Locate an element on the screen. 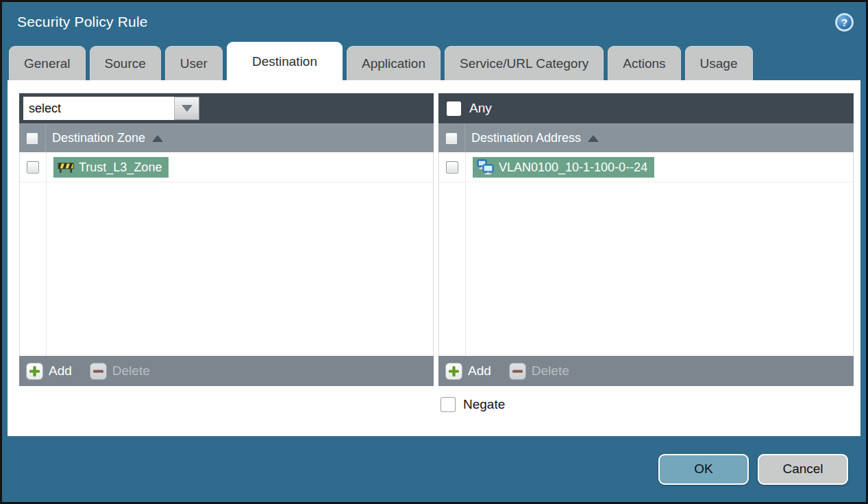 The height and width of the screenshot is (504, 868). tab-usage: Usage is located at coordinates (719, 63).